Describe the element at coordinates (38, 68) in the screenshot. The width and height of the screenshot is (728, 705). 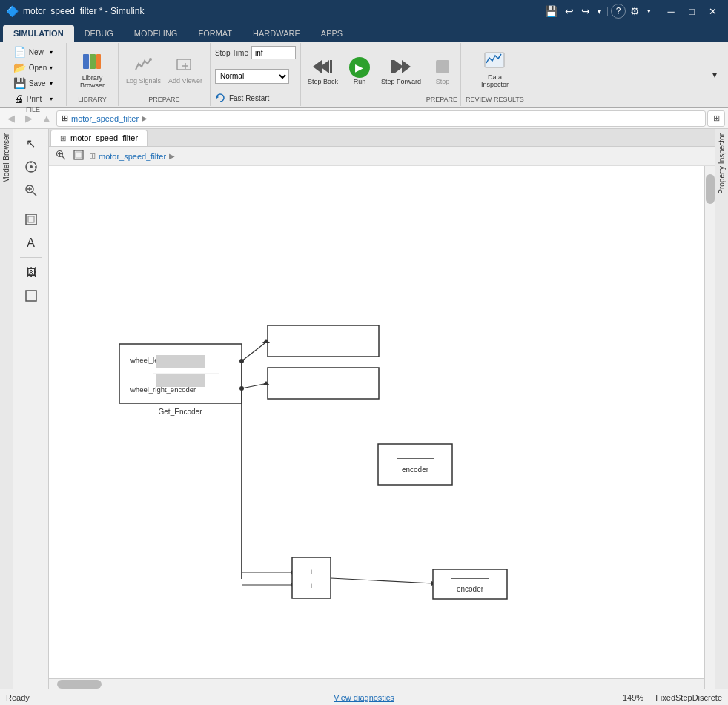
I see `open-label: Open` at that location.